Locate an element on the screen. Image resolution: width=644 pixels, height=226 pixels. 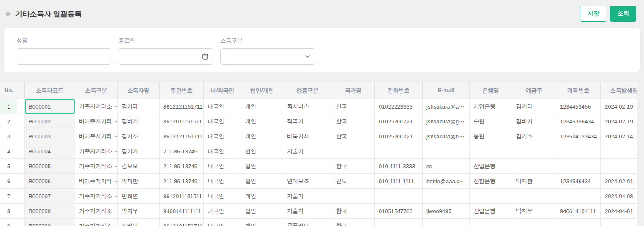
cell-phone: 01025200721 is located at coordinates (399, 121).